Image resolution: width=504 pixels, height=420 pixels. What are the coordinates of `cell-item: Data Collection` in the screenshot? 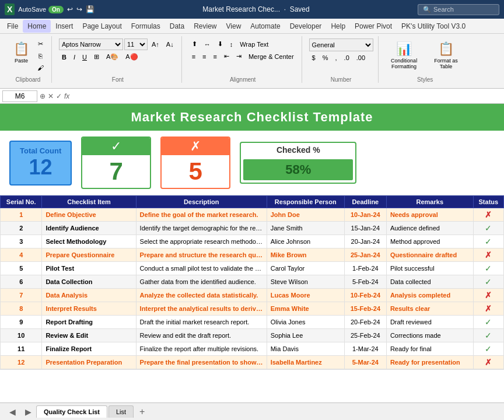 It's located at (89, 282).